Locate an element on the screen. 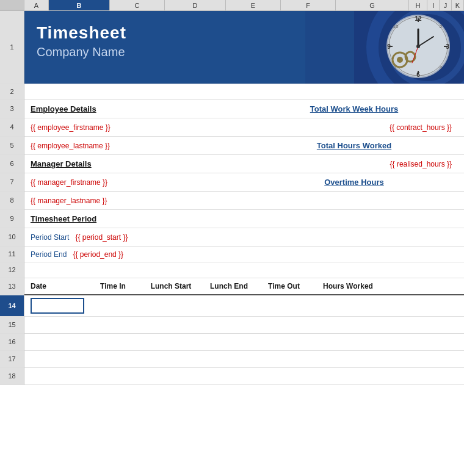 This screenshot has width=464, height=476. row-5: 5 {{ employee_lastname }} Total Hours Wo… is located at coordinates (232, 146).